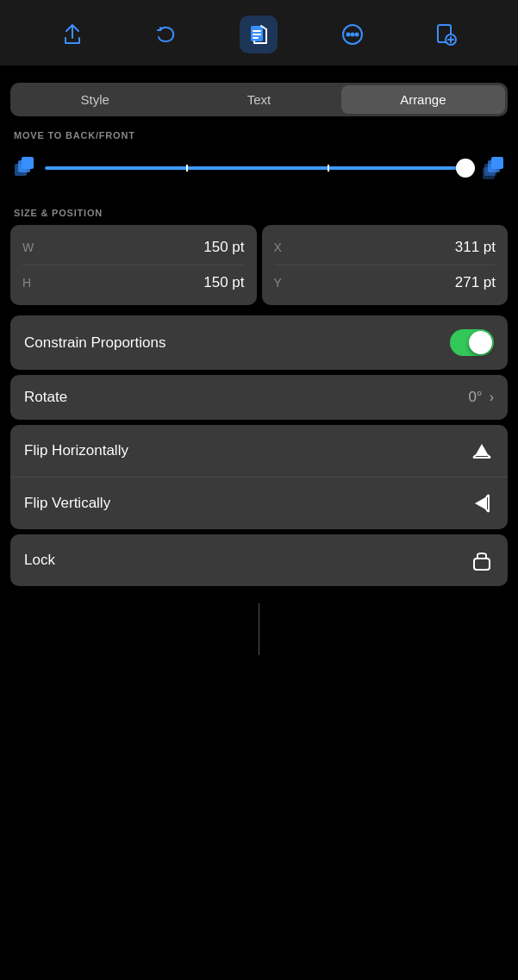 The image size is (518, 980). I want to click on tab-arrange: Arrange, so click(423, 100).